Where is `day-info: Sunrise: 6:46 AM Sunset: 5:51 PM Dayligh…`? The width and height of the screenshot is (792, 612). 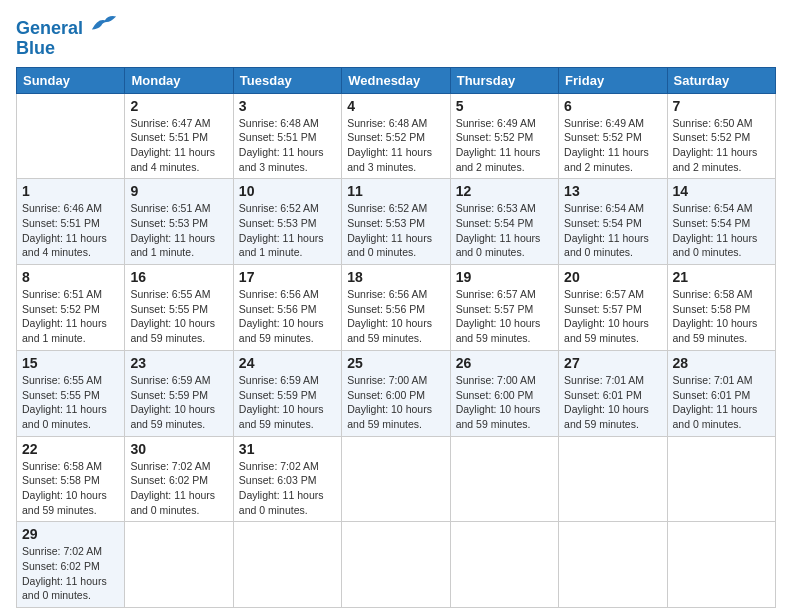
day-info: Sunrise: 6:46 AM Sunset: 5:51 PM Dayligh… is located at coordinates (70, 230).